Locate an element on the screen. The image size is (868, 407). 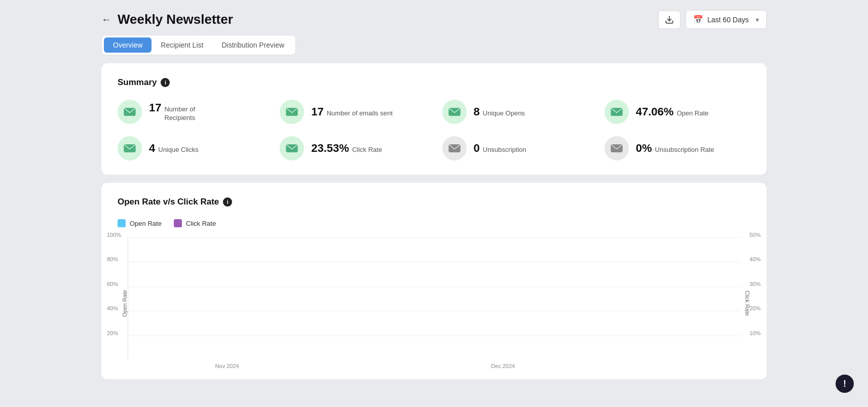
stat-unsubscription-rate: 0% Unsubscription Rate is located at coordinates (677, 148).